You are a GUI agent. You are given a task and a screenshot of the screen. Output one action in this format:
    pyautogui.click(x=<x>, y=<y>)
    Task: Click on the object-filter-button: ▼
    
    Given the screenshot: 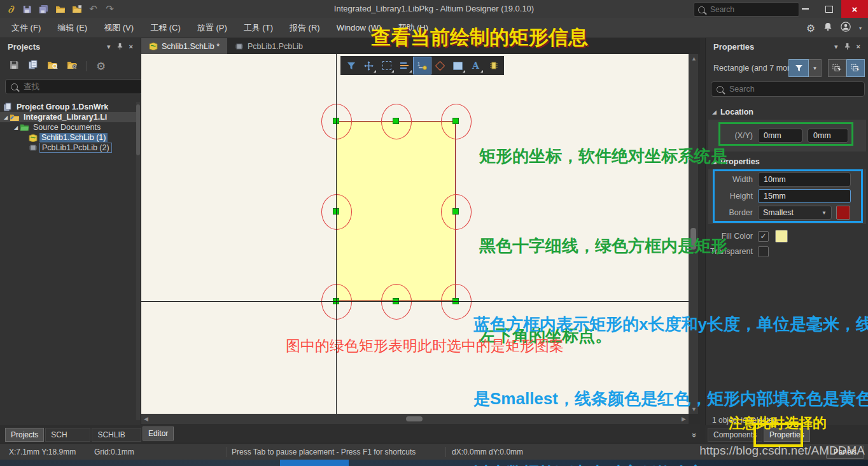 What is the action you would take?
    pyautogui.click(x=805, y=68)
    